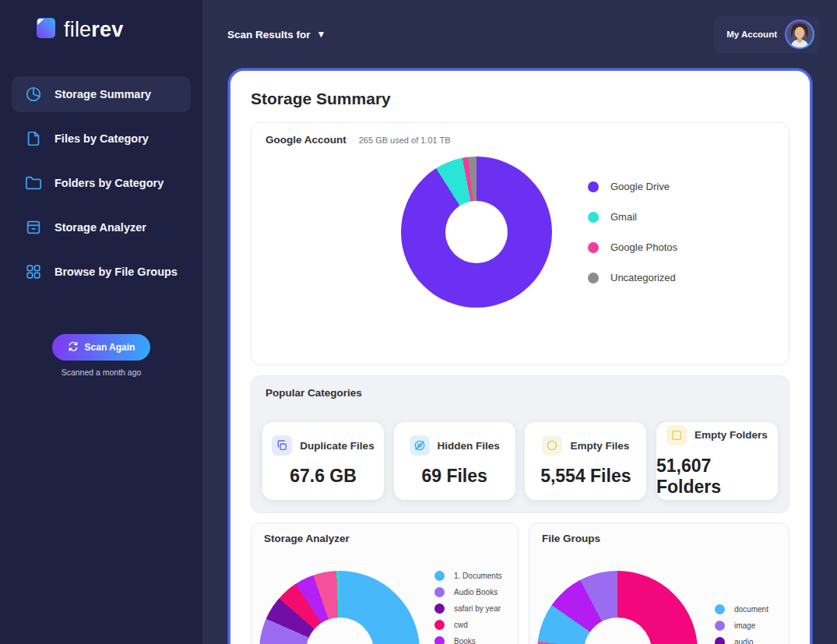 Image resolution: width=837 pixels, height=644 pixels. What do you see at coordinates (101, 227) in the screenshot?
I see `sidebar-item-storage-analyzer: Storage Analyzer` at bounding box center [101, 227].